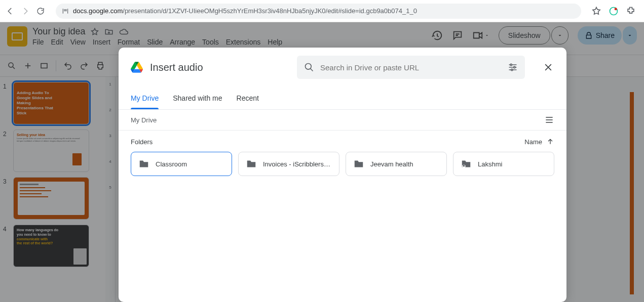 This screenshot has width=644, height=302. What do you see at coordinates (270, 11) in the screenshot?
I see `url-path: /presentation/d/1XZVf-UIieeOMgH5szhYrEmH…` at bounding box center [270, 11].